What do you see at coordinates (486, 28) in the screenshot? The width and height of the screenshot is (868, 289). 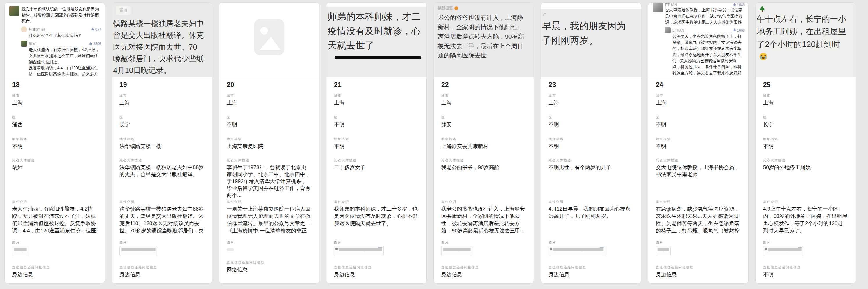 I see `screenshot-text-line: 新村，全家阴的情况下他阳性。` at bounding box center [486, 28].